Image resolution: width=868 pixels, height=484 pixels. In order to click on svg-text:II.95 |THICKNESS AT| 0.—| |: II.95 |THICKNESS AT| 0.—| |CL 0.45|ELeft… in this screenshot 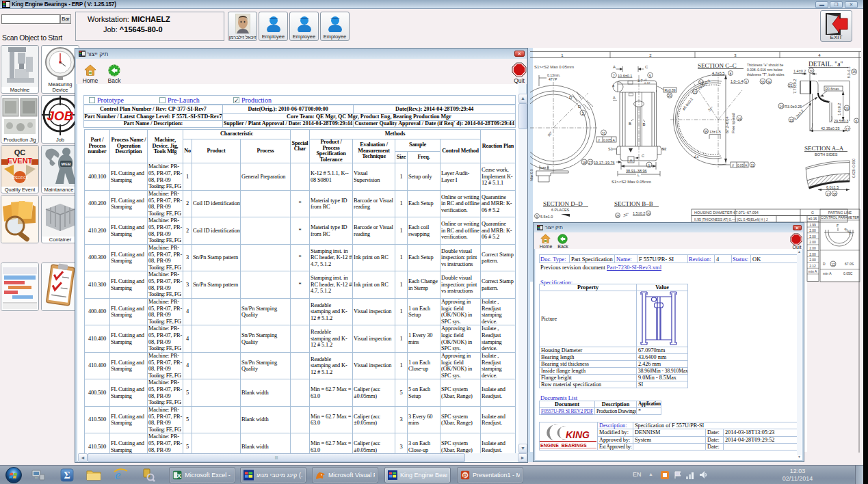, I will do `click(731, 219)`.